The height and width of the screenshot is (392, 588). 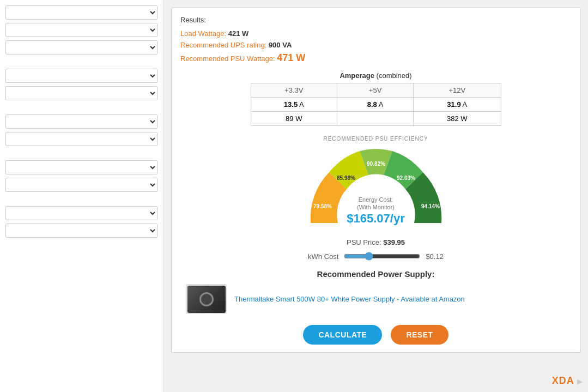 I want to click on kwh-slider-row: kWh Cost $0.12, so click(x=376, y=256).